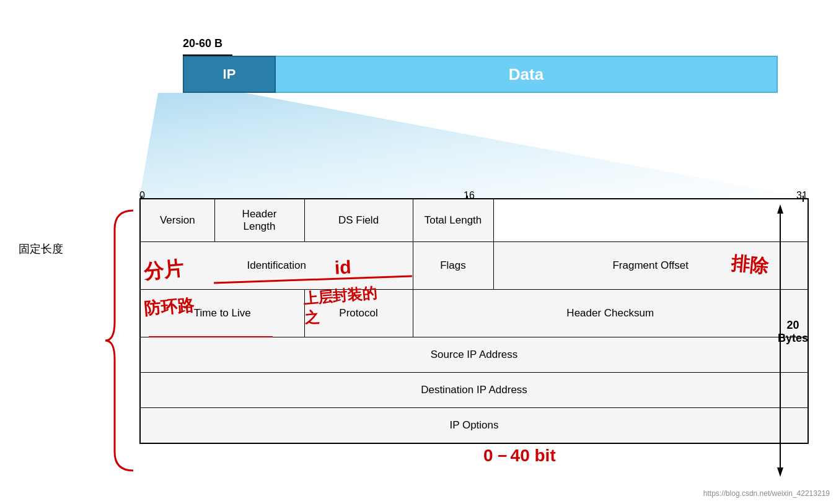 Image resolution: width=836 pixels, height=504 pixels. Describe the element at coordinates (651, 266) in the screenshot. I see `cell-fragment-offset: Fragment Offset` at that location.